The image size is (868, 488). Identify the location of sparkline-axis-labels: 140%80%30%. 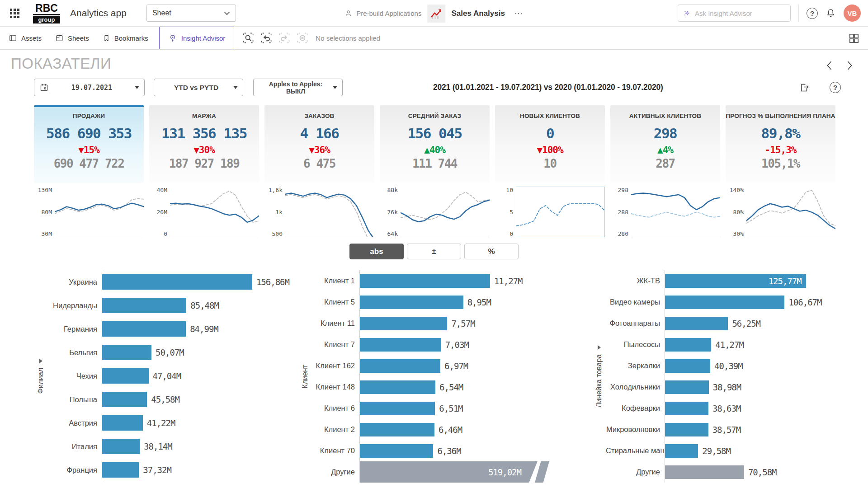
(736, 212).